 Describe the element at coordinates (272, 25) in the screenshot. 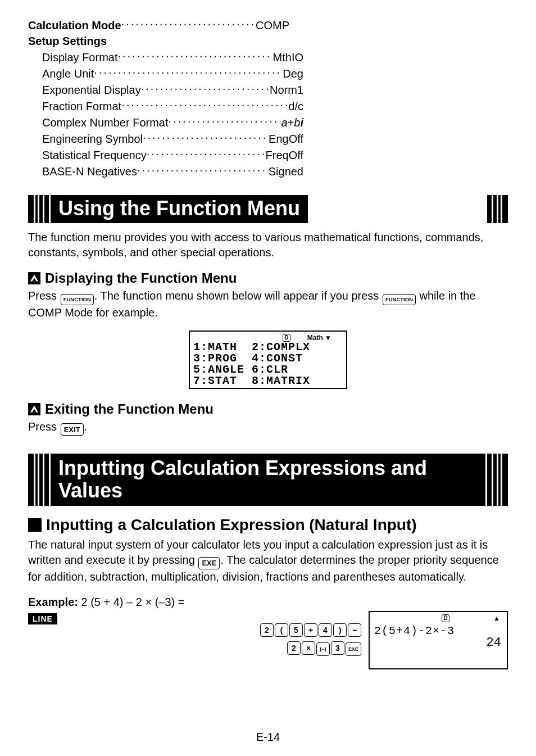

I see `calc-mode-value: COMP` at that location.